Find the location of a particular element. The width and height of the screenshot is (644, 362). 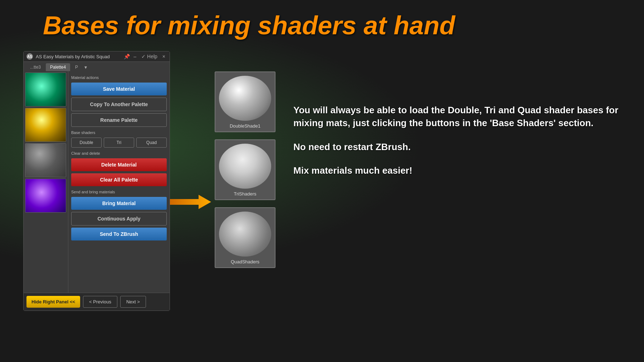

palette-item-purple is located at coordinates (46, 196).